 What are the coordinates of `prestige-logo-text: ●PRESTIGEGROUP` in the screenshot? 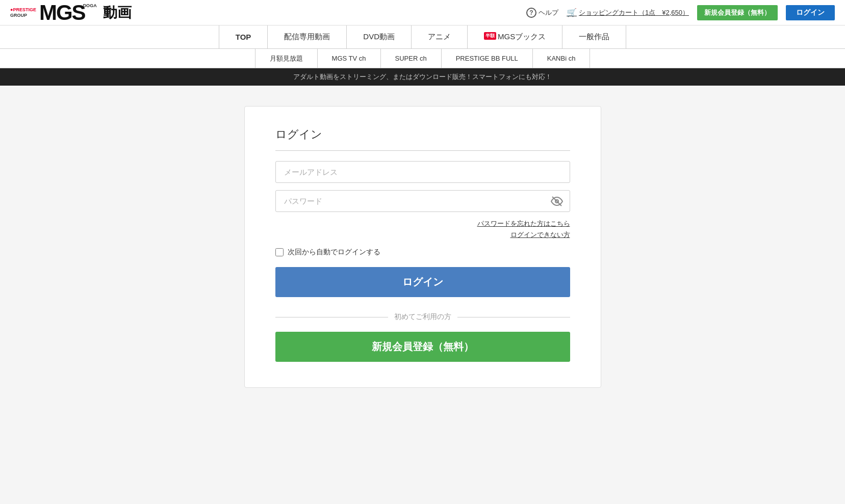 It's located at (23, 13).